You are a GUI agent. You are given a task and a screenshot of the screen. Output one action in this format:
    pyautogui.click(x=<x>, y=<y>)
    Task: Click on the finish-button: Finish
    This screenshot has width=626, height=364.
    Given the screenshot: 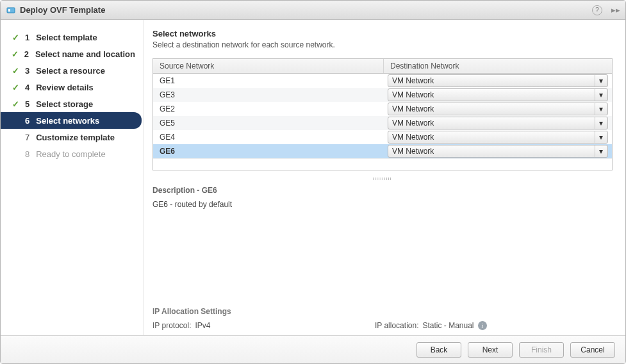 What is the action you would take?
    pyautogui.click(x=541, y=350)
    